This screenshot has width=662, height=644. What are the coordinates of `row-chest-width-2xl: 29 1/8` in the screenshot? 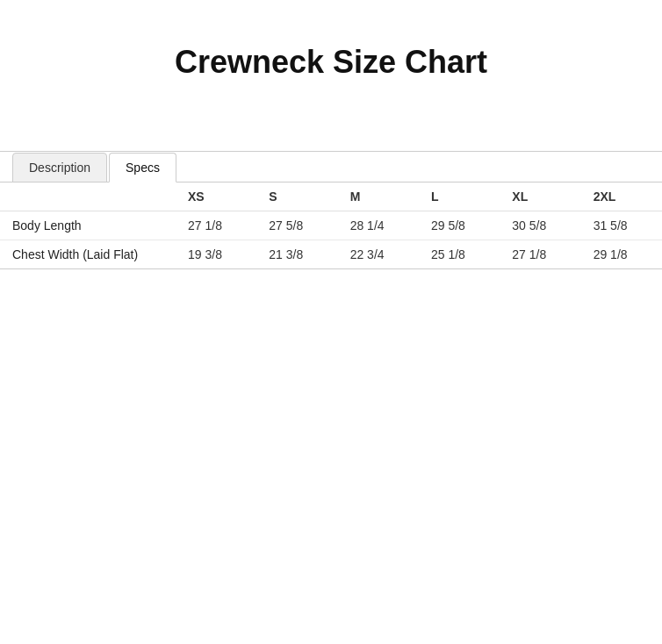 It's located at (622, 254).